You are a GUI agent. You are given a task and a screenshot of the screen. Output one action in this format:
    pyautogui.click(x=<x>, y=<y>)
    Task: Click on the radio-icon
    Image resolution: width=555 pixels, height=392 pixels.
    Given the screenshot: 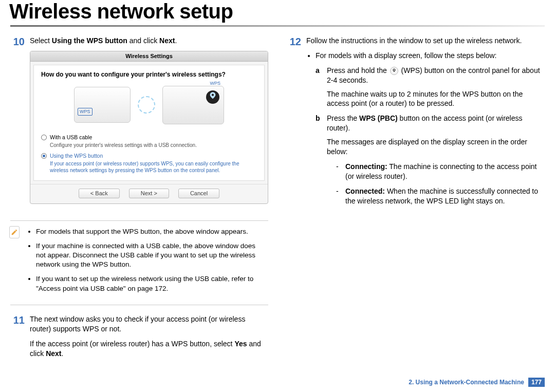 What is the action you would take?
    pyautogui.click(x=44, y=138)
    